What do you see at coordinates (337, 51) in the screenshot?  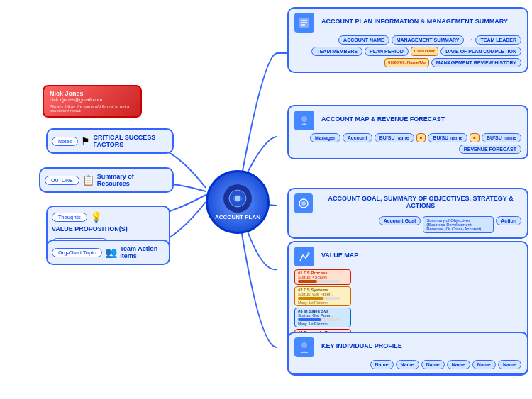 I see `item-team-members: TEAM MEMBERS` at bounding box center [337, 51].